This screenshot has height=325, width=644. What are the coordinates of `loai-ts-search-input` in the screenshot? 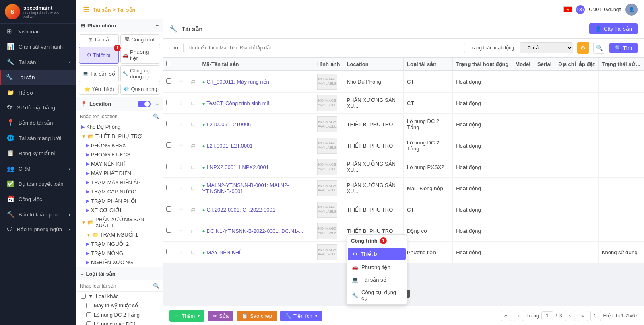 It's located at (115, 286).